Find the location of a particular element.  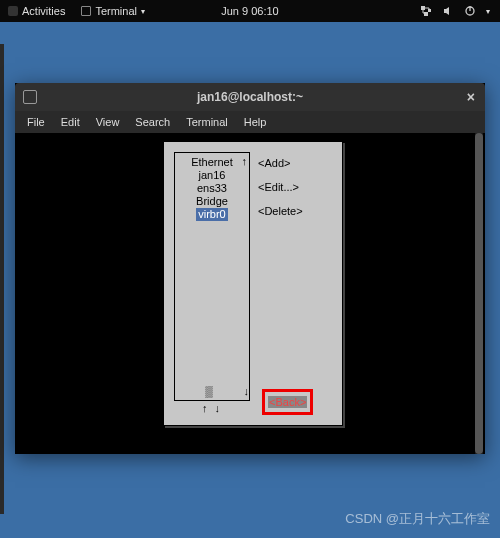

list-group-bridge: Bridge is located at coordinates (212, 202).